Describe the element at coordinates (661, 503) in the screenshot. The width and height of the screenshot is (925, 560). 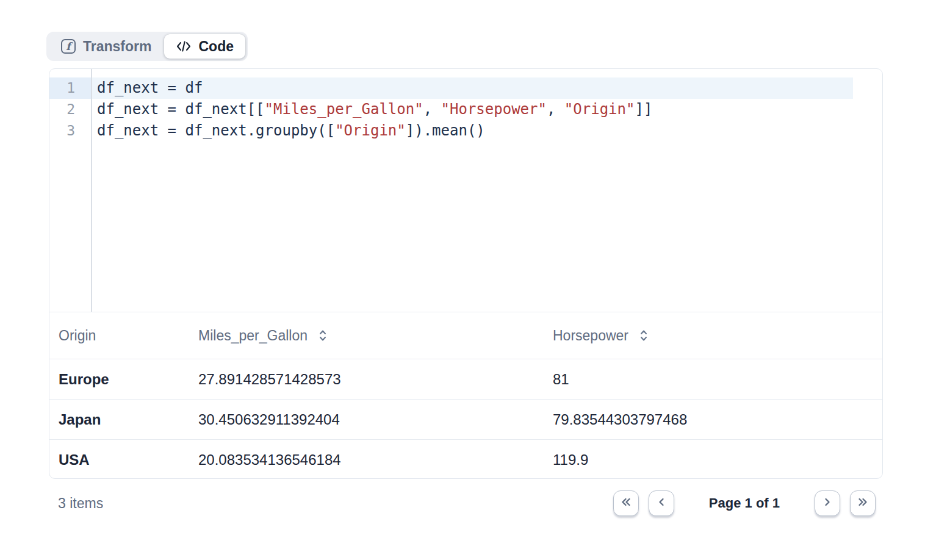
I see `chevron-left-icon` at that location.